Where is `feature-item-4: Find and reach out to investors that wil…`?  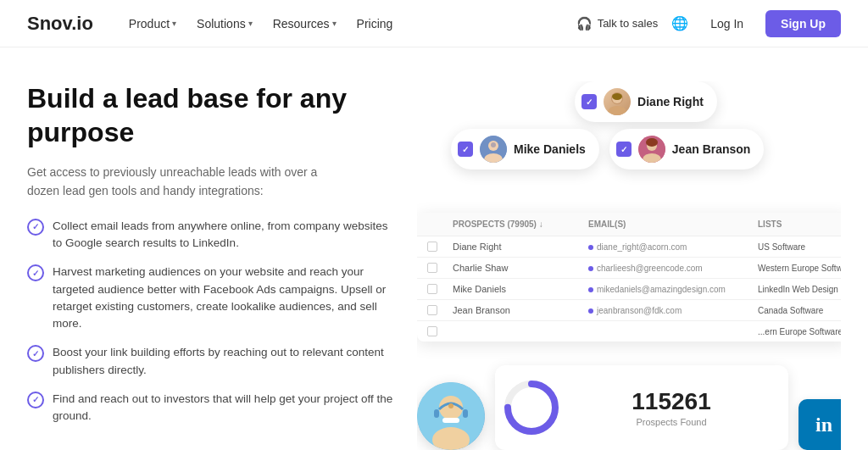 feature-item-4: Find and reach out to investors that wil… is located at coordinates (214, 408).